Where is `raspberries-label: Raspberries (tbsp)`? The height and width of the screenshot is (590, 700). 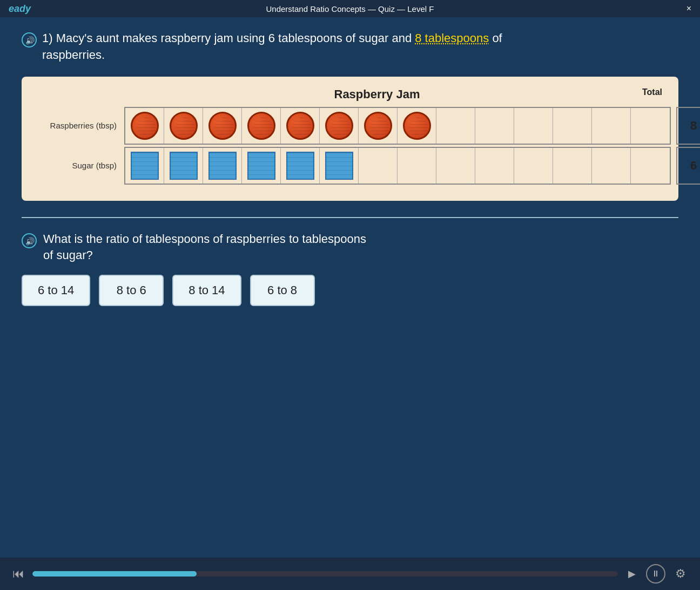 raspberries-label: Raspberries (tbsp) is located at coordinates (81, 125).